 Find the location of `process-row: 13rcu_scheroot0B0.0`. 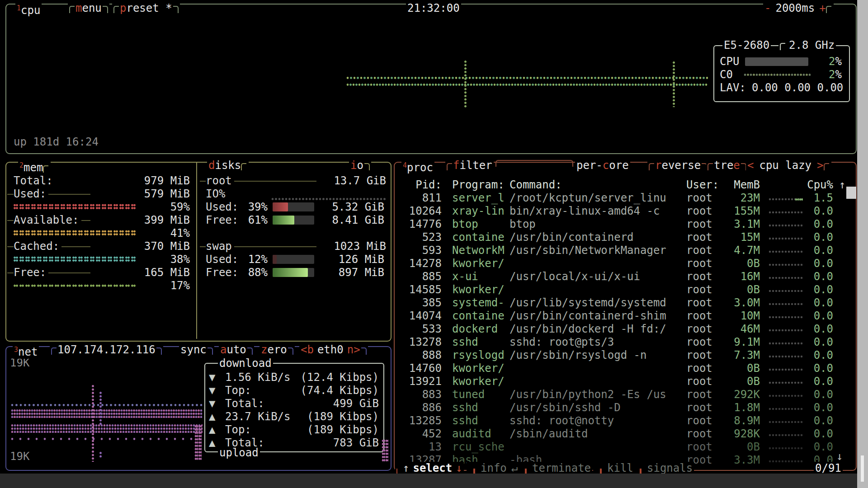

process-row: 13rcu_scheroot0B0.0 is located at coordinates (428, 447).